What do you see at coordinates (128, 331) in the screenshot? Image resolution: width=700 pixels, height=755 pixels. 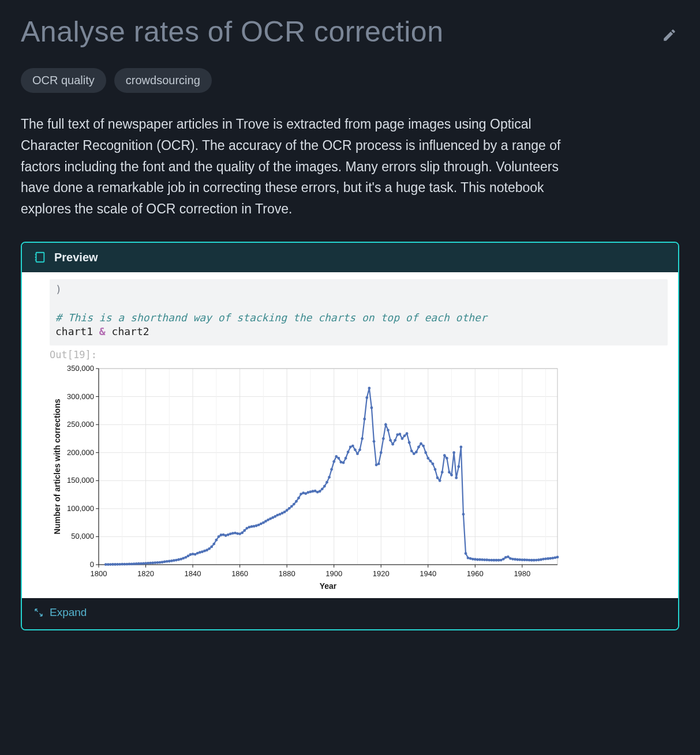 I see `code-rhs: chart2` at bounding box center [128, 331].